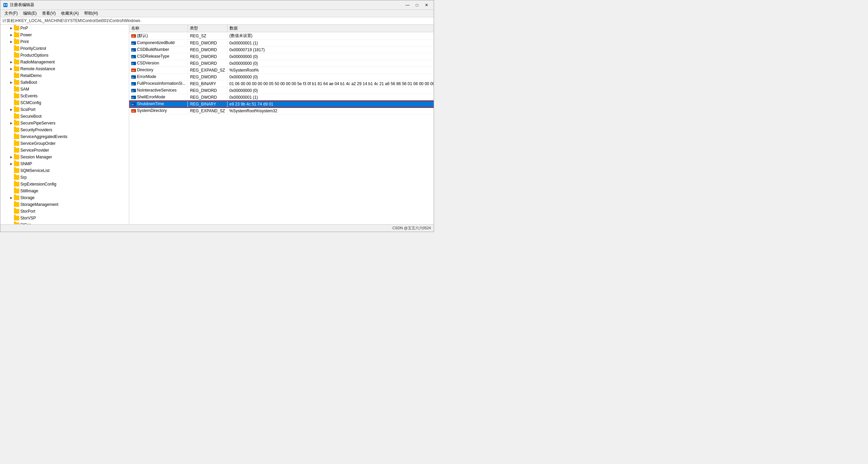  I want to click on tree-item: ▶SafeBoot, so click(64, 82).